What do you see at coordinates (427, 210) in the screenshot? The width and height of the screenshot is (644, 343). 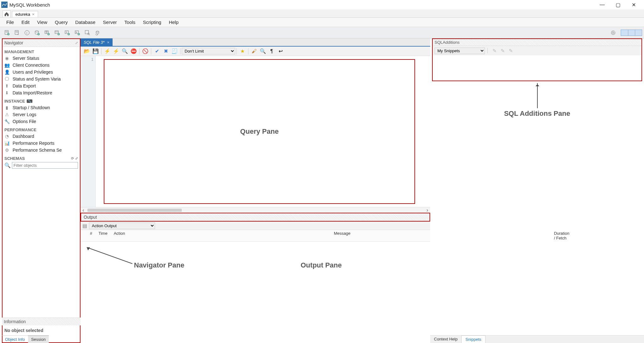 I see `scroll-right-icon: ›` at bounding box center [427, 210].